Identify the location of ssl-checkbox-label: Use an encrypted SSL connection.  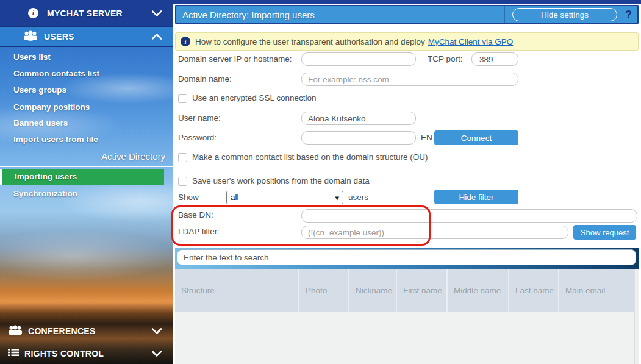
(254, 98).